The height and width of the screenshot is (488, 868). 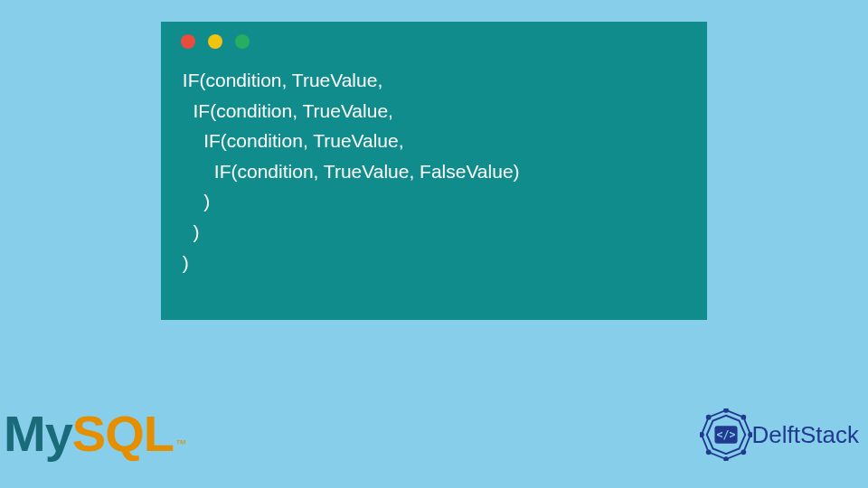 What do you see at coordinates (95, 434) in the screenshot?
I see `mysql-logo: My SQL ™` at bounding box center [95, 434].